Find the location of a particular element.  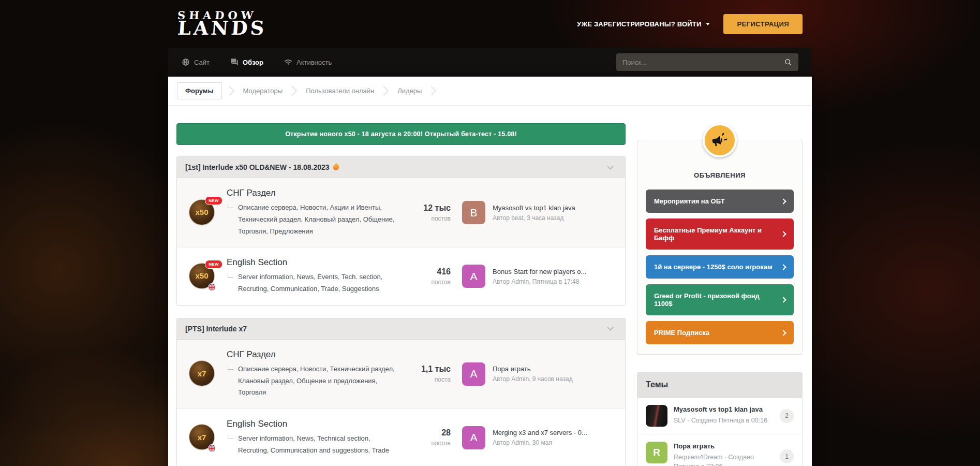

breadcrumb-leaders: Лидеры is located at coordinates (410, 91).